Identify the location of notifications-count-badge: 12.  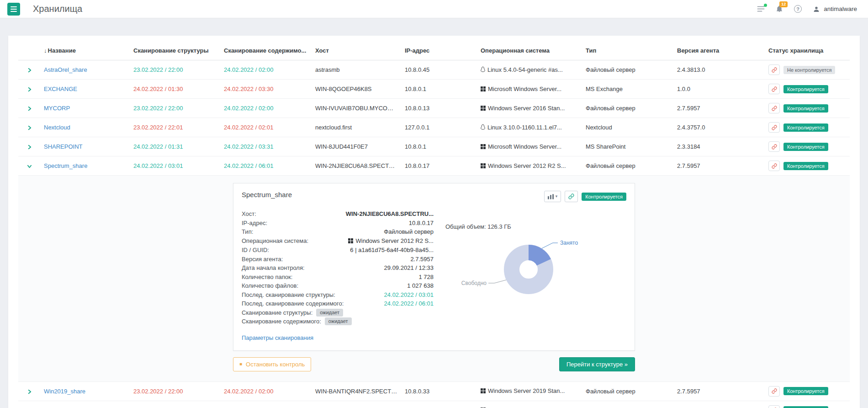
(783, 5).